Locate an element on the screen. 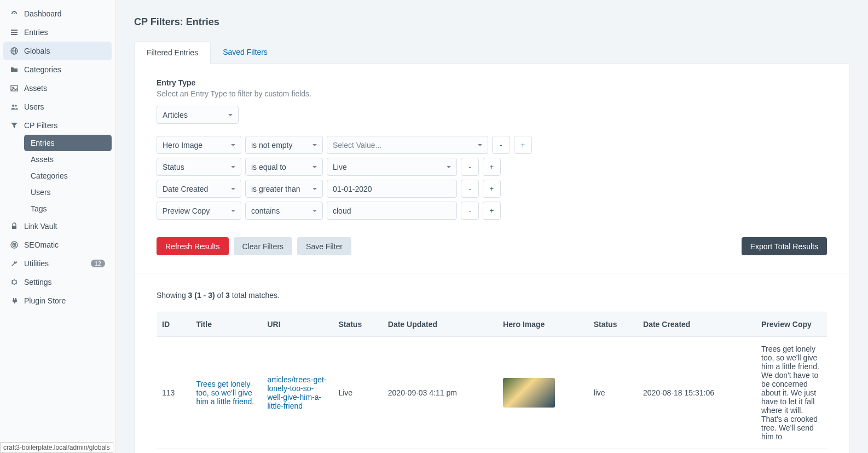 Image resolution: width=868 pixels, height=453 pixels. filter-field-select: Status is located at coordinates (199, 167).